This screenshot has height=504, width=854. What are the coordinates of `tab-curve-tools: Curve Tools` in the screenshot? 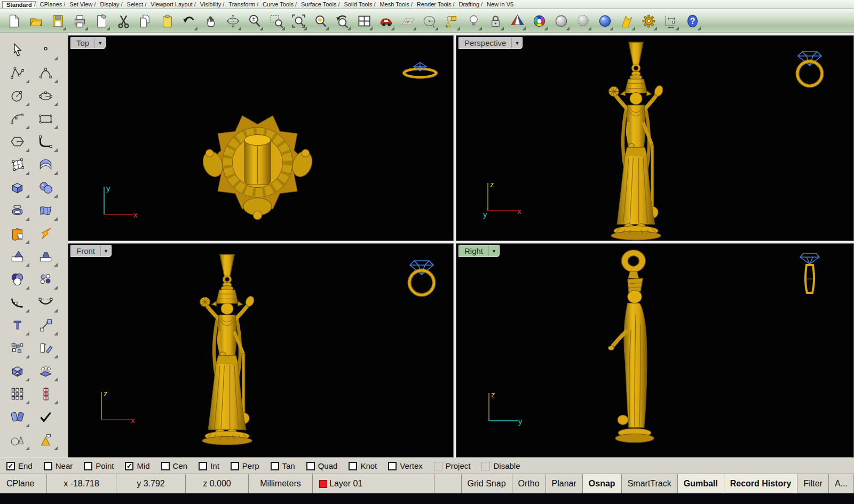 It's located at (278, 4).